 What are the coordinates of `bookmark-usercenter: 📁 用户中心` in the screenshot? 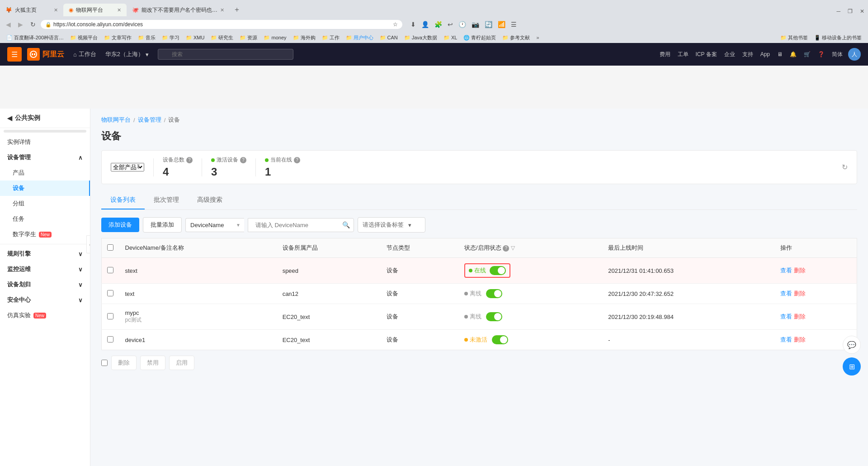 It's located at (360, 38).